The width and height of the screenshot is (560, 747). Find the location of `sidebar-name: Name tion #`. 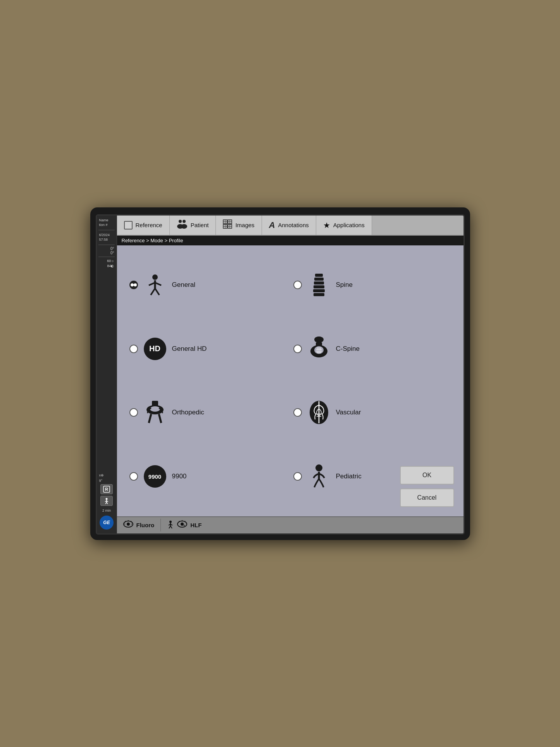

sidebar-name: Name tion # is located at coordinates (107, 223).